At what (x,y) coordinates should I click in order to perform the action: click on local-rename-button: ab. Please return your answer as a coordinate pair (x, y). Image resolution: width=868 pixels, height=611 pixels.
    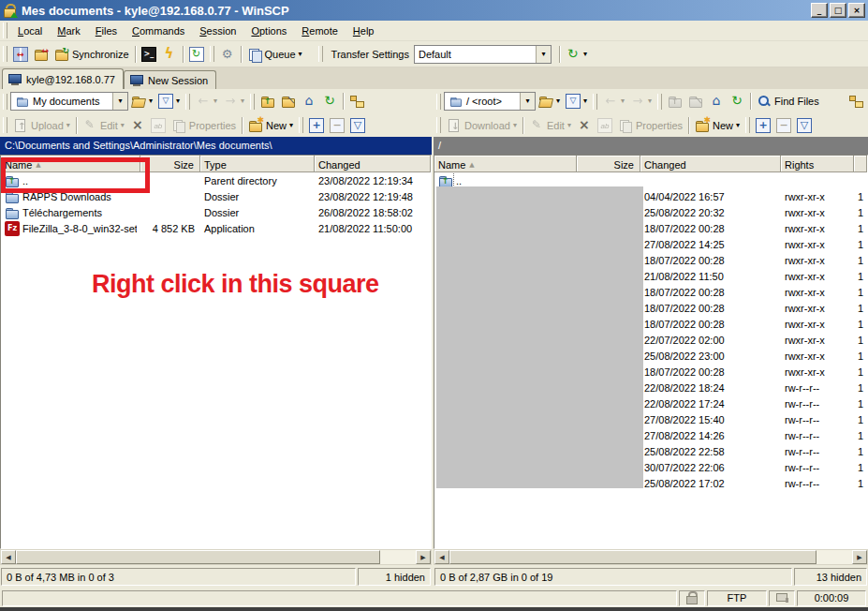
    Looking at the image, I should click on (158, 126).